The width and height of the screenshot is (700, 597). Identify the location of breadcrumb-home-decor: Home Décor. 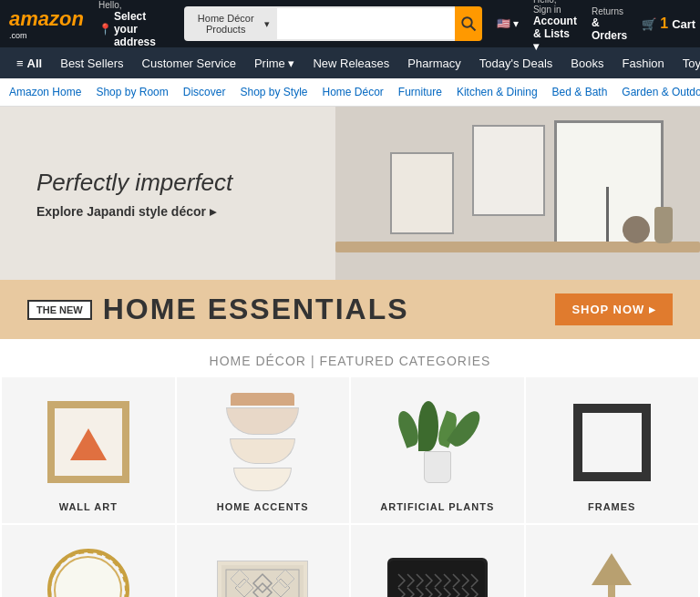
(354, 92).